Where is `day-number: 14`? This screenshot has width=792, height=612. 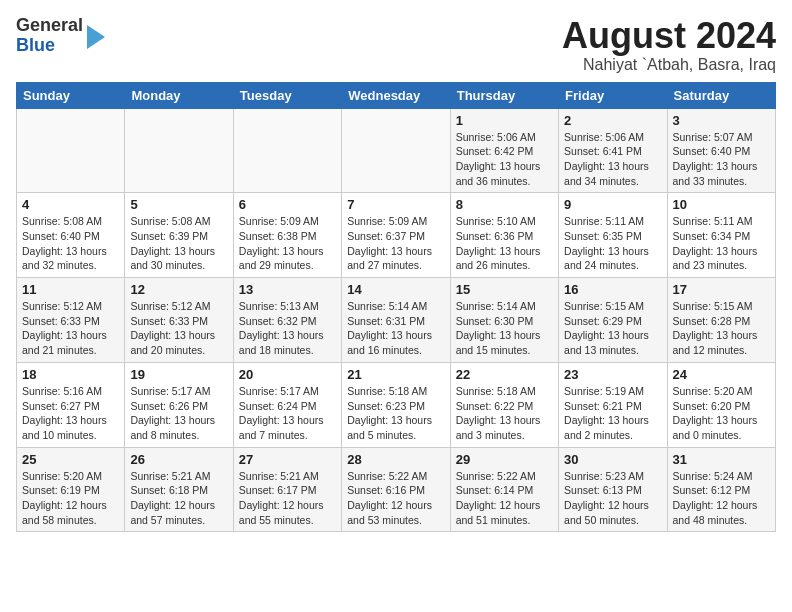
day-number: 14 is located at coordinates (396, 290).